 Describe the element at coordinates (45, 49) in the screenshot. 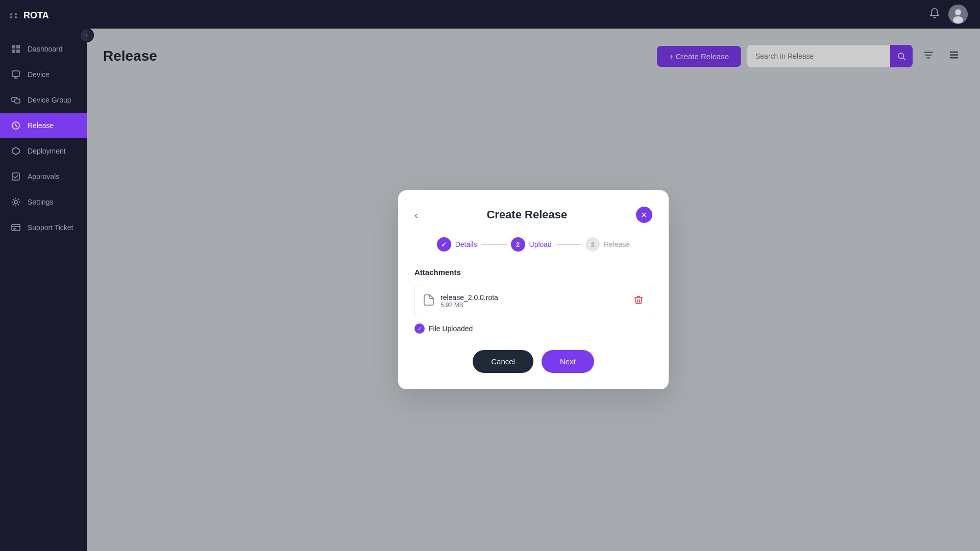

I see `sidebar-item-label: Dashboard` at that location.